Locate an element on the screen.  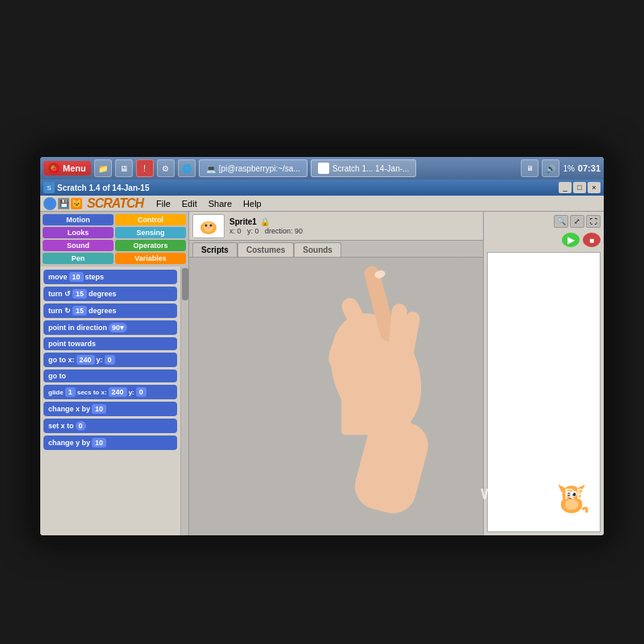
block-point-towards: point towards is located at coordinates (110, 344).